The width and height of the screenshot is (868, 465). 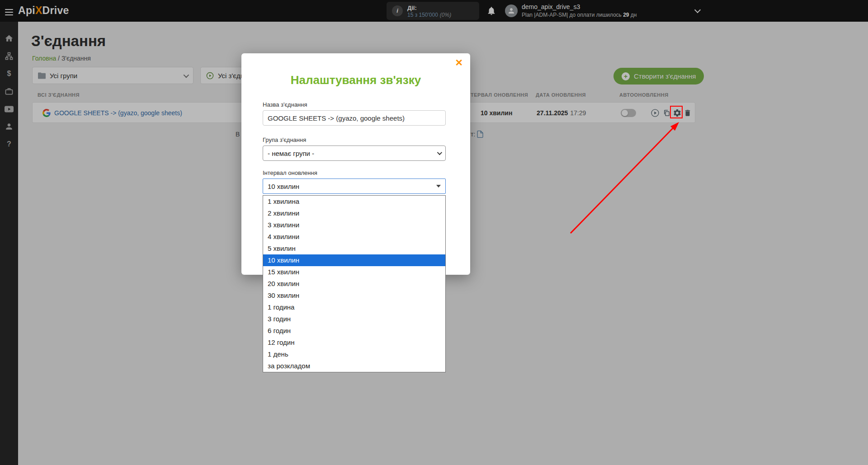 I want to click on name-field-label: Назва з'єднання, so click(x=285, y=105).